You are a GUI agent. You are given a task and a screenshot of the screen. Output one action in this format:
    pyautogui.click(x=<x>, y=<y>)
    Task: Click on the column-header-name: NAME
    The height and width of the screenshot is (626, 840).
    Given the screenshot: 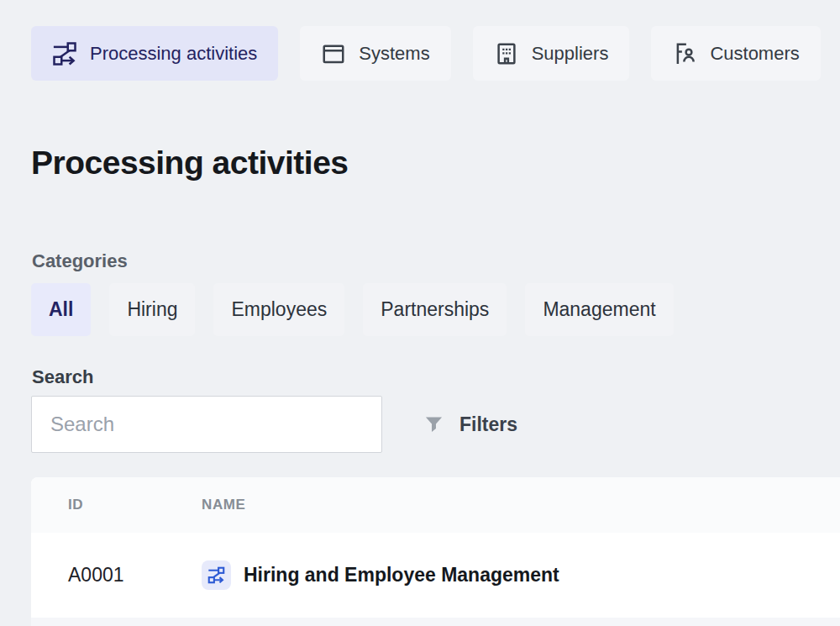 What is the action you would take?
    pyautogui.click(x=521, y=505)
    